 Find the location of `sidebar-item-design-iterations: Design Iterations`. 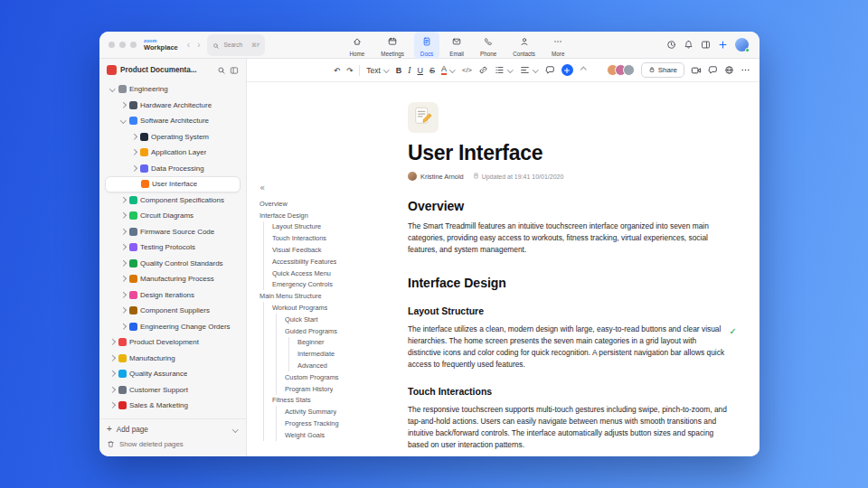

sidebar-item-design-iterations: Design Iterations is located at coordinates (173, 296).